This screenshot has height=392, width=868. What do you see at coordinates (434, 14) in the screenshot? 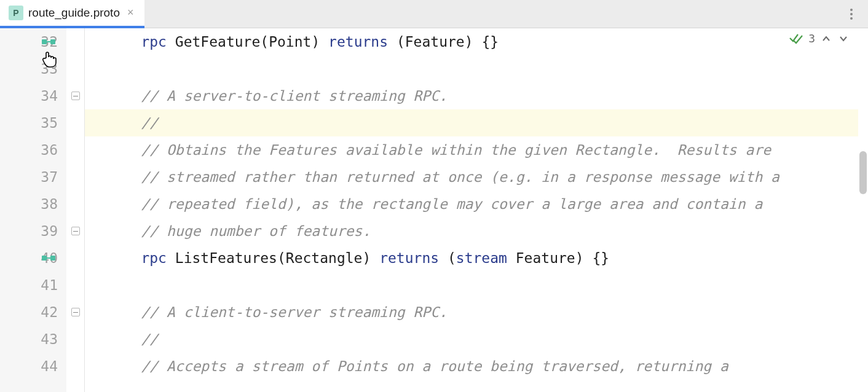
I see `tab-bar: P route_guide.proto ×` at bounding box center [434, 14].